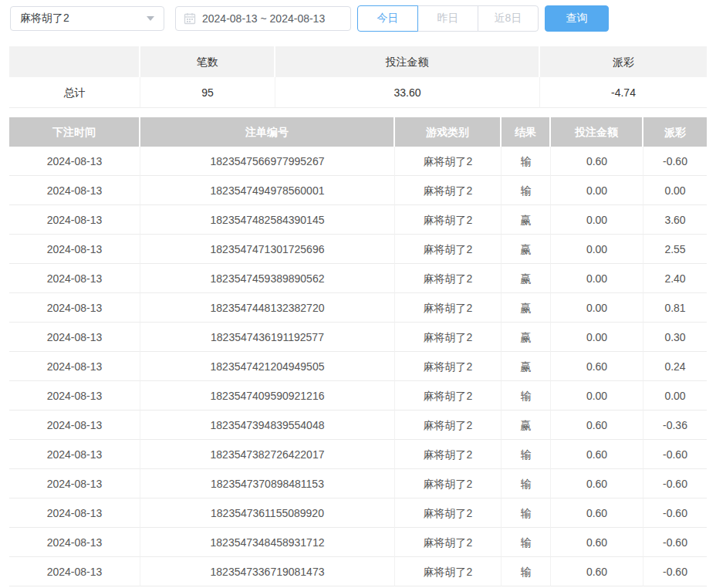 This screenshot has width=716, height=588. Describe the element at coordinates (448, 132) in the screenshot. I see `col-header-game-type: 游戏类别` at that location.